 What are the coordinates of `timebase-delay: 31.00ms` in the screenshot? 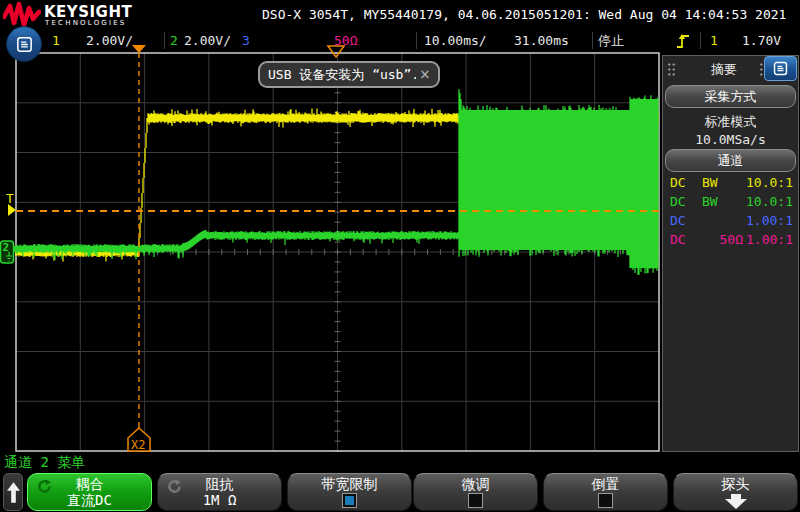 It's located at (542, 40).